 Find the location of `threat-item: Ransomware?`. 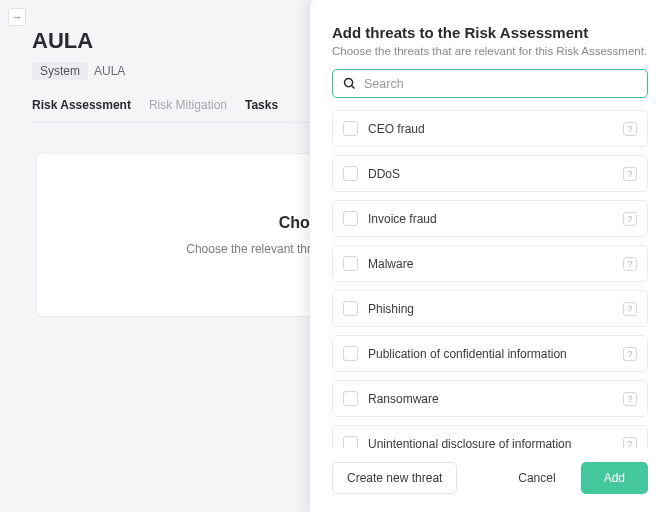

threat-item: Ransomware? is located at coordinates (490, 398).